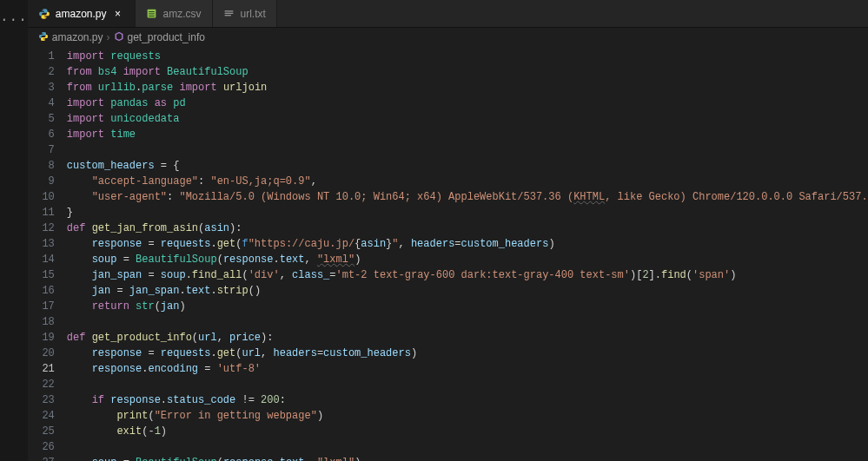 The width and height of the screenshot is (868, 461). I want to click on line-number: 23, so click(42, 400).